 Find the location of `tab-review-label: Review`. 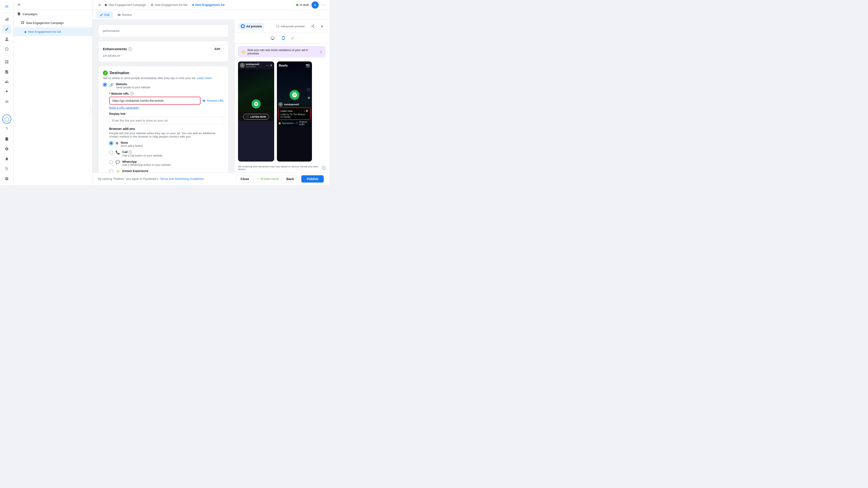

tab-review-label: Review is located at coordinates (127, 15).